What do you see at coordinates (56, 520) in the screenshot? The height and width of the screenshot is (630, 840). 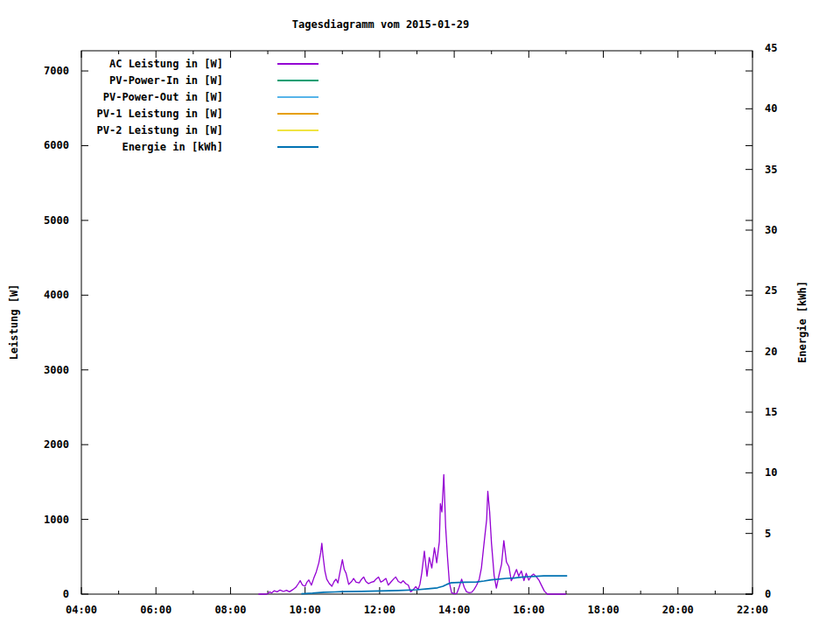 I see `y-left-tick-label: 1000` at bounding box center [56, 520].